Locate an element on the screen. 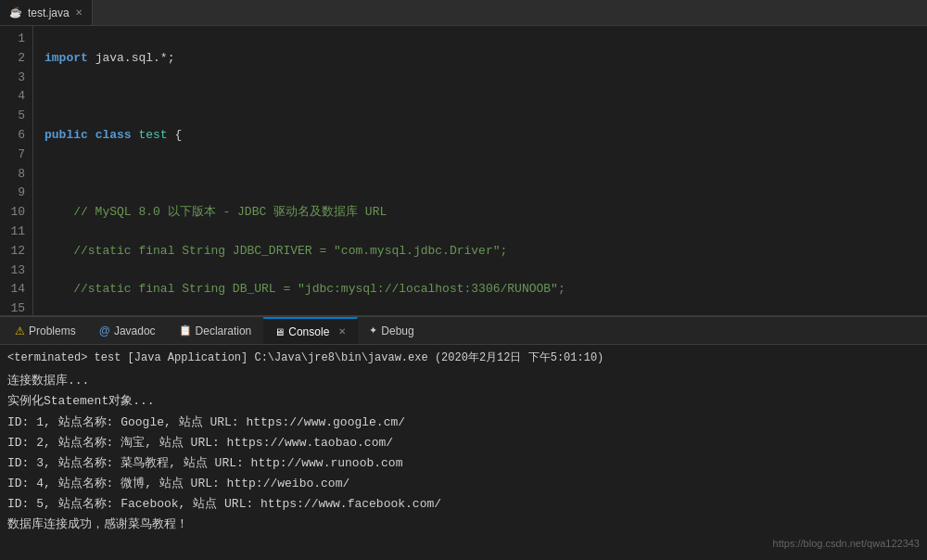  console-icon: 🖥 is located at coordinates (280, 332).